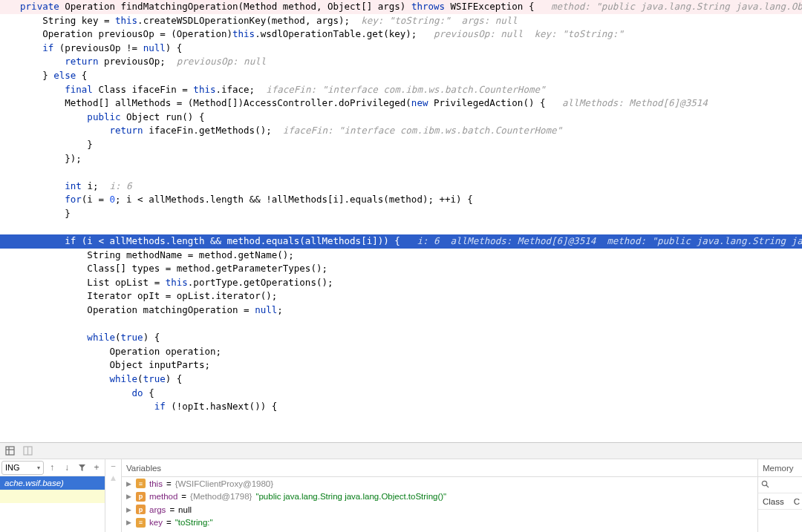 The height and width of the screenshot is (532, 802). I want to click on memory-class-header-label: Class, so click(774, 502).